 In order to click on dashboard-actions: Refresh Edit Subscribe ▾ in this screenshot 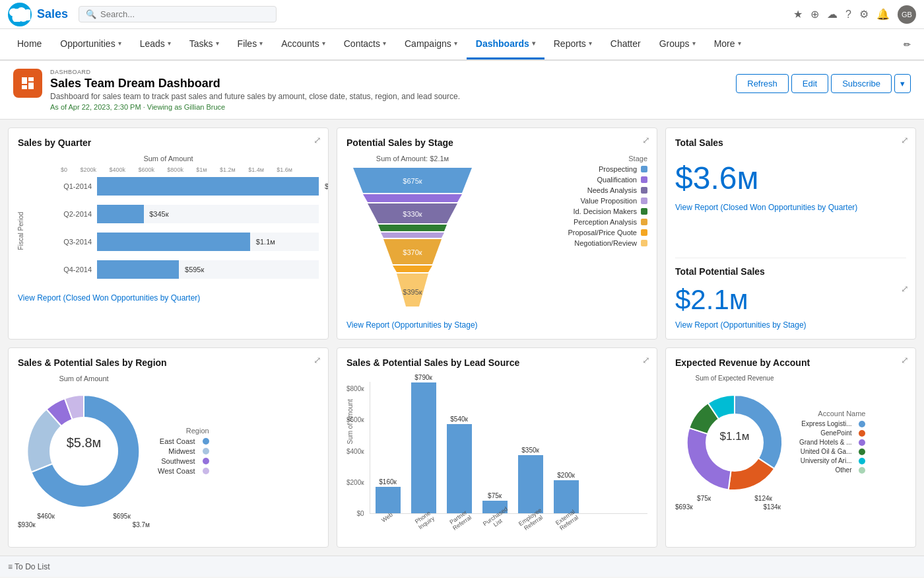, I will do `click(824, 83)`.